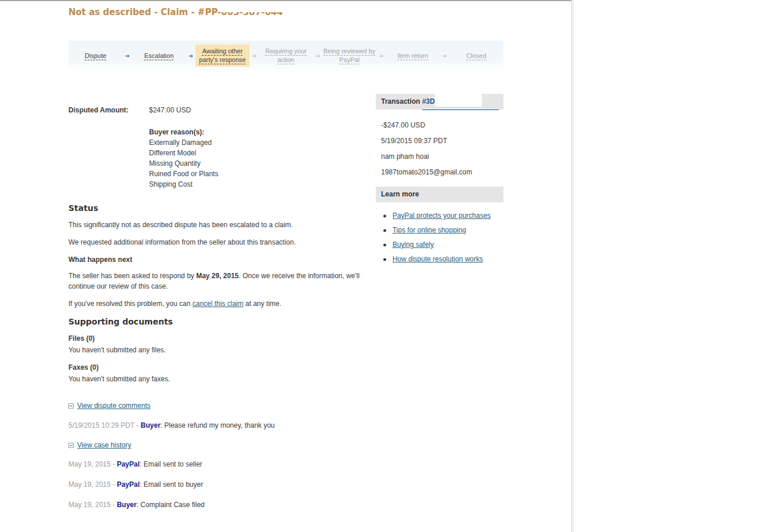  I want to click on disputed-amount-value: $247.00 USD, so click(170, 110).